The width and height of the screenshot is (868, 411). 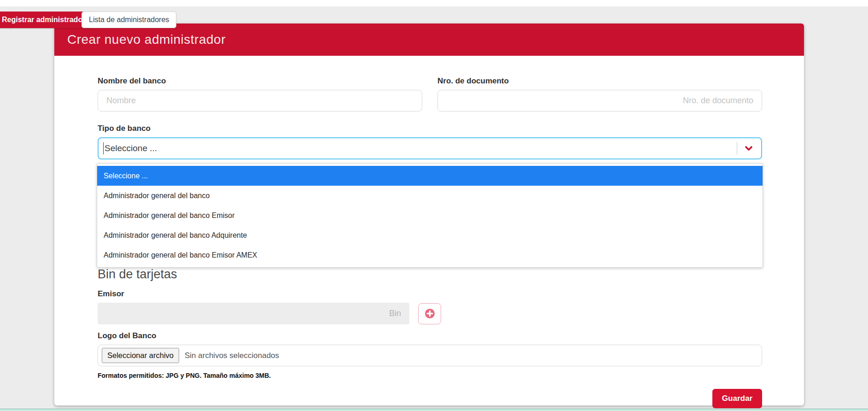 I want to click on dropdown-option: Seleccione ..., so click(x=430, y=176).